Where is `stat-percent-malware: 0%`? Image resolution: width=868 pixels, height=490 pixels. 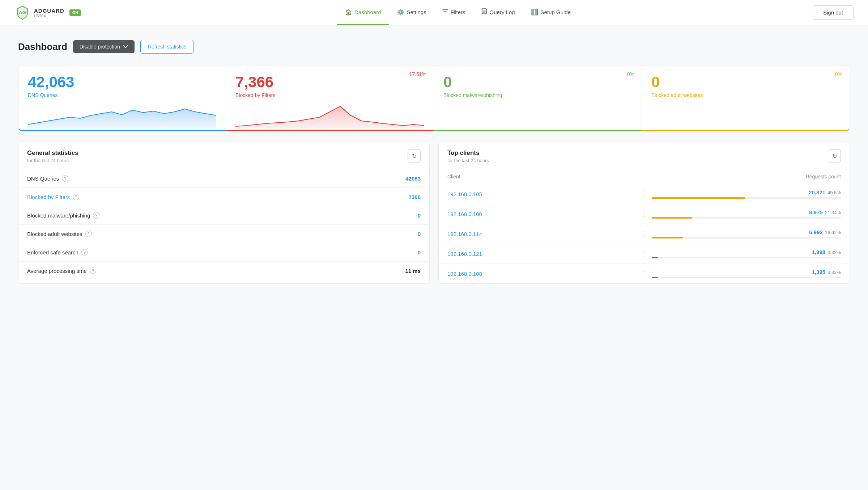 stat-percent-malware: 0% is located at coordinates (631, 74).